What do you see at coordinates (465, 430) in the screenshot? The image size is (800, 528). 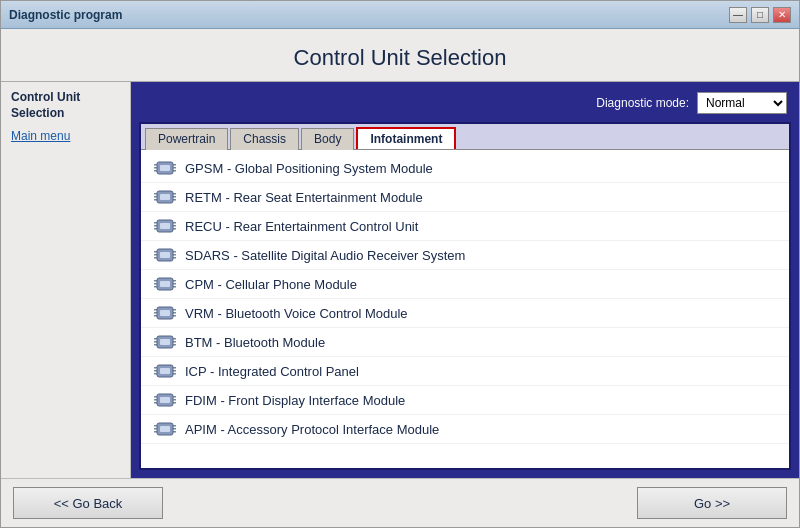 I see `list-item: APIM - Accessory Protocol Interface Modu…` at bounding box center [465, 430].